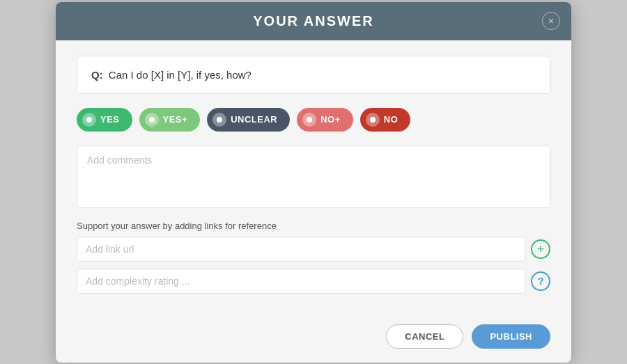 Image resolution: width=627 pixels, height=364 pixels. I want to click on answer-unclear-label: UNCLEAR, so click(254, 120).